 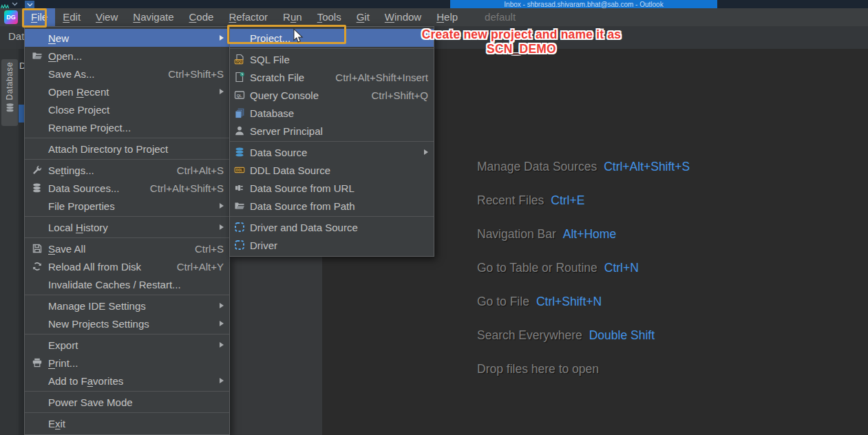 What do you see at coordinates (127, 170) in the screenshot?
I see `menu-item-settings: Settings...Ctrl+Alt+S` at bounding box center [127, 170].